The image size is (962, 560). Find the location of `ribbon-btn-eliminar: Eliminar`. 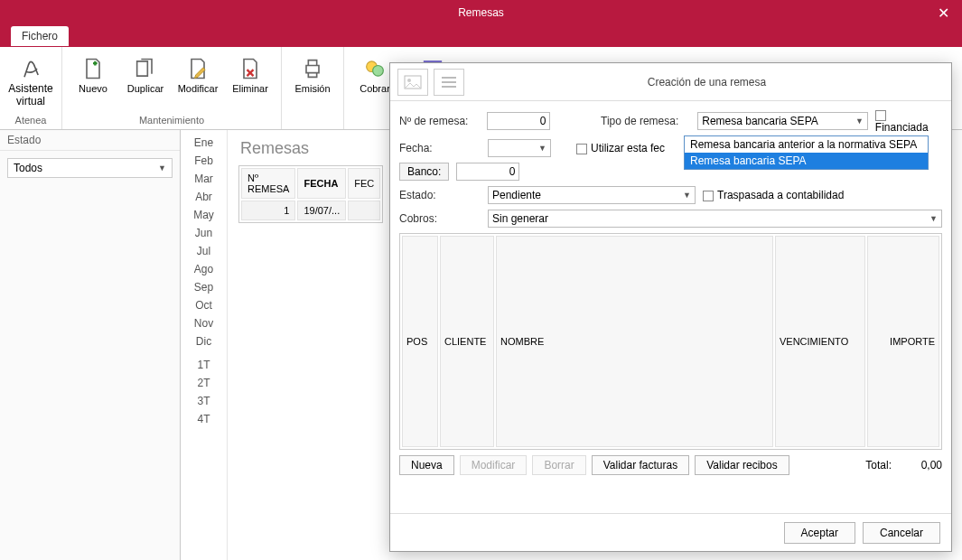

ribbon-btn-eliminar: Eliminar is located at coordinates (250, 74).